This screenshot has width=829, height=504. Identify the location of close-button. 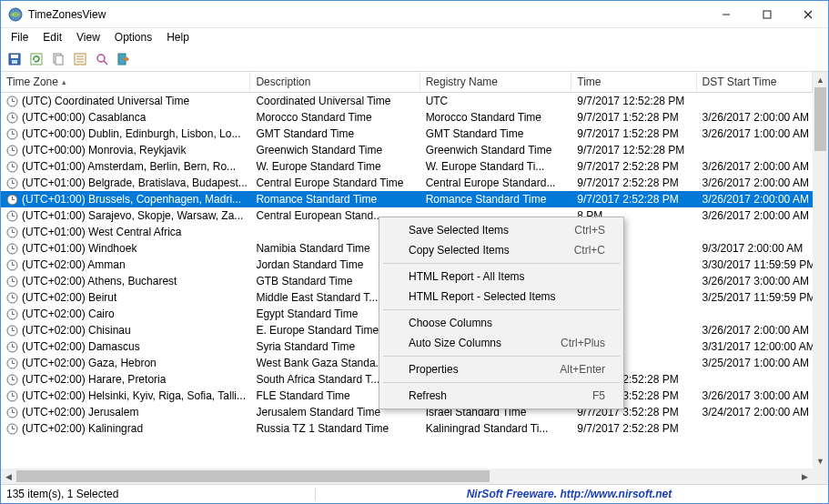
(808, 15).